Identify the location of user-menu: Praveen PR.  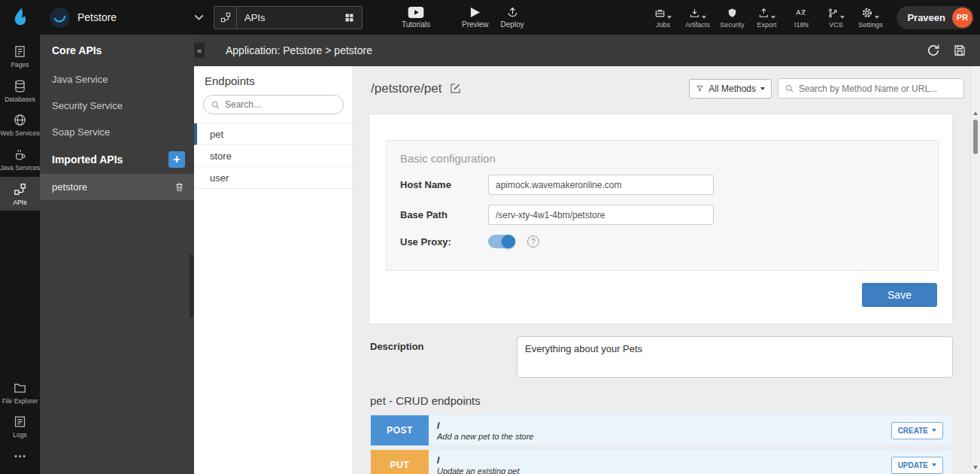
(936, 18).